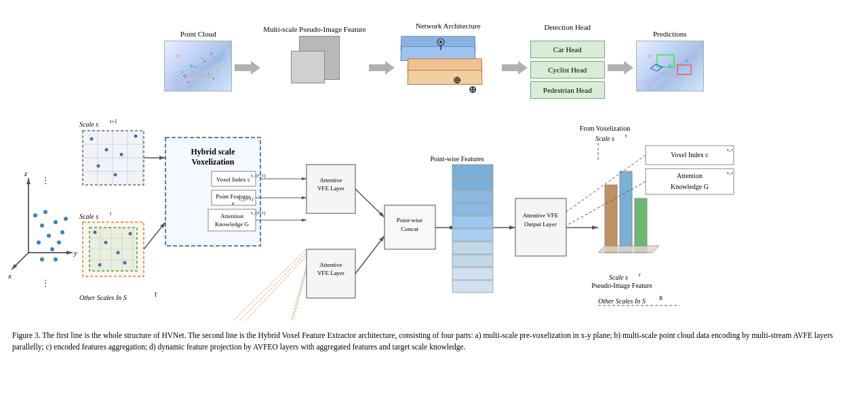 The width and height of the screenshot is (868, 403). Describe the element at coordinates (567, 27) in the screenshot. I see `detection-head-label: Detection Head` at that location.